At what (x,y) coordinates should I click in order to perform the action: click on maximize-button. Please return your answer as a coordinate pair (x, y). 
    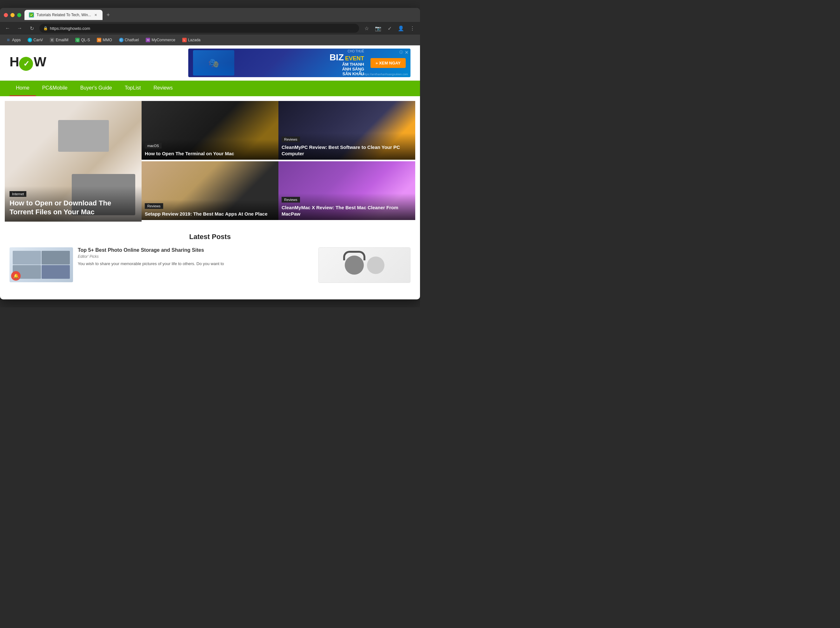
    Looking at the image, I should click on (19, 15).